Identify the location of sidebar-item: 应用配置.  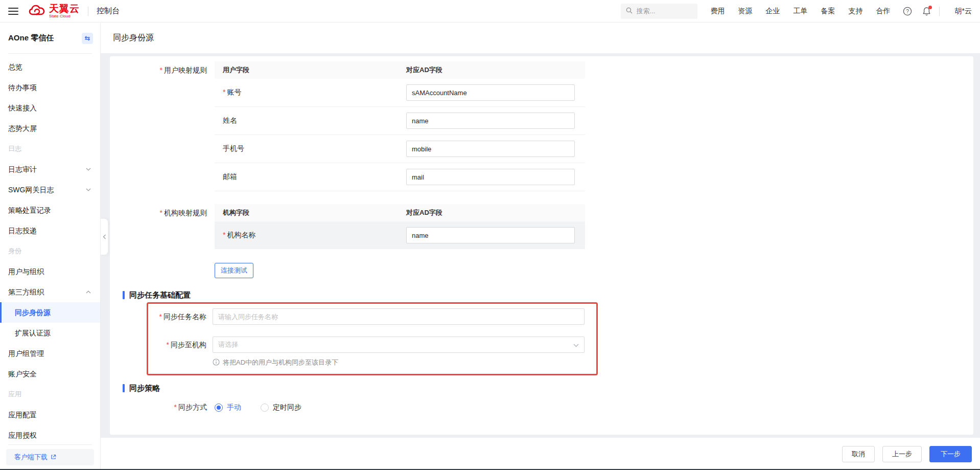
(50, 415).